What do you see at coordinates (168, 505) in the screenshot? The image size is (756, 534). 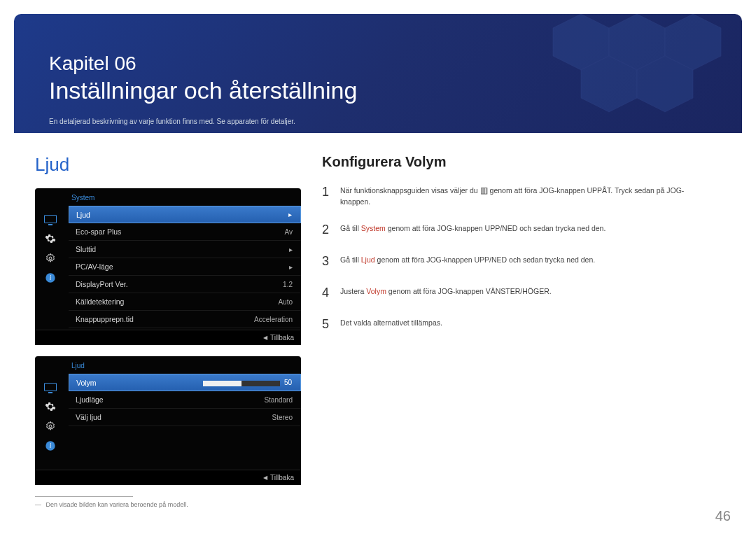 I see `footnote: ― Den visade bilden kan variera beroende…` at bounding box center [168, 505].